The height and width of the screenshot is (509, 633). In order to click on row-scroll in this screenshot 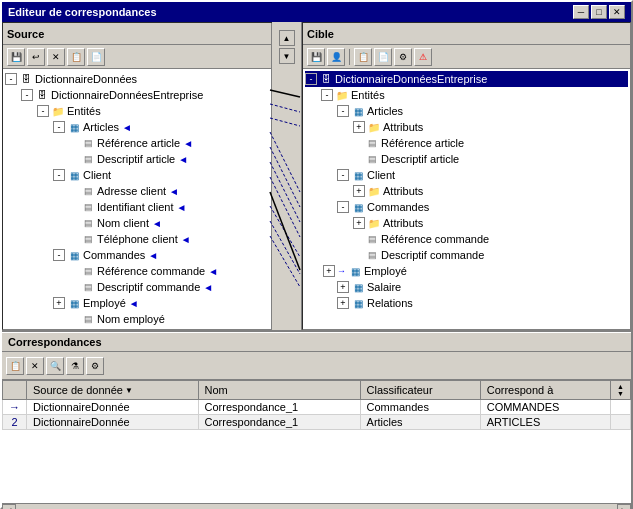, I will do `click(621, 422)`.